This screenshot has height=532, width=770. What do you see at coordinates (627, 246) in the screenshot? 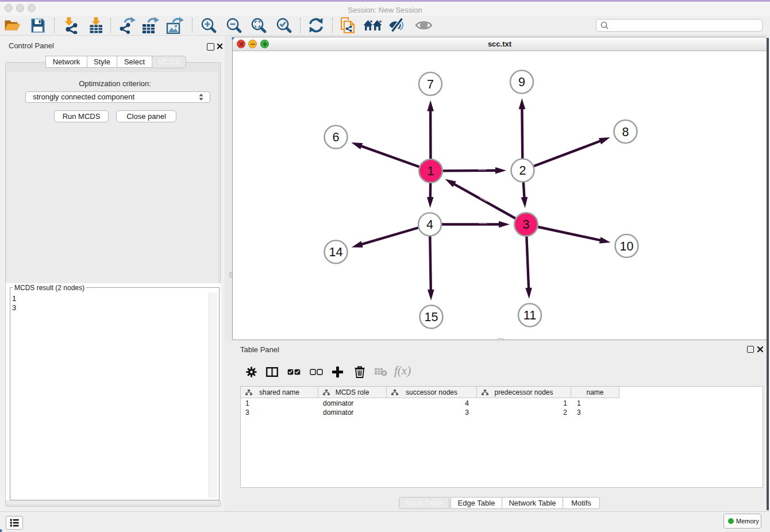
I see `svg-text: 10` at bounding box center [627, 246].